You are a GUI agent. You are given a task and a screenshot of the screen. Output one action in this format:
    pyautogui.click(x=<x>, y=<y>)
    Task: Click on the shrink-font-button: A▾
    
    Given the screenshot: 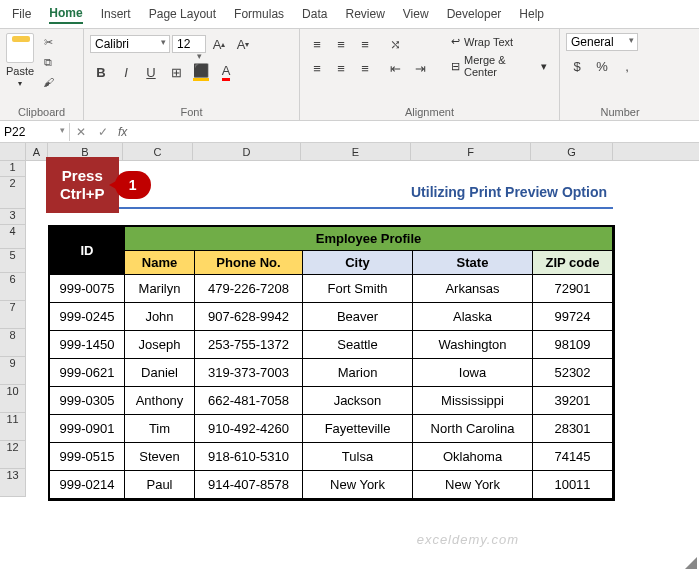 What is the action you would take?
    pyautogui.click(x=243, y=44)
    